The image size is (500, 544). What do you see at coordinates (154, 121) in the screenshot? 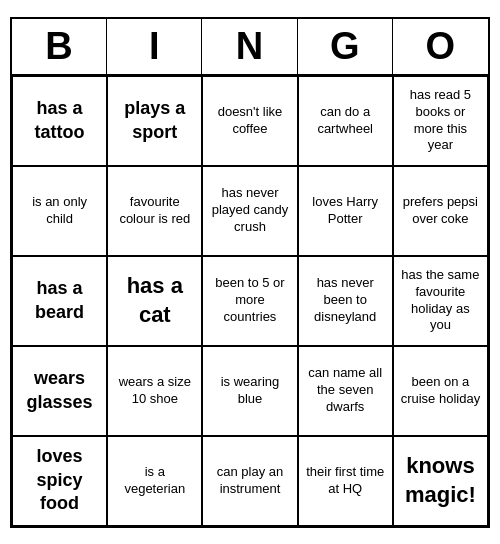
I see `bingo-cell: plays a sport` at bounding box center [154, 121].